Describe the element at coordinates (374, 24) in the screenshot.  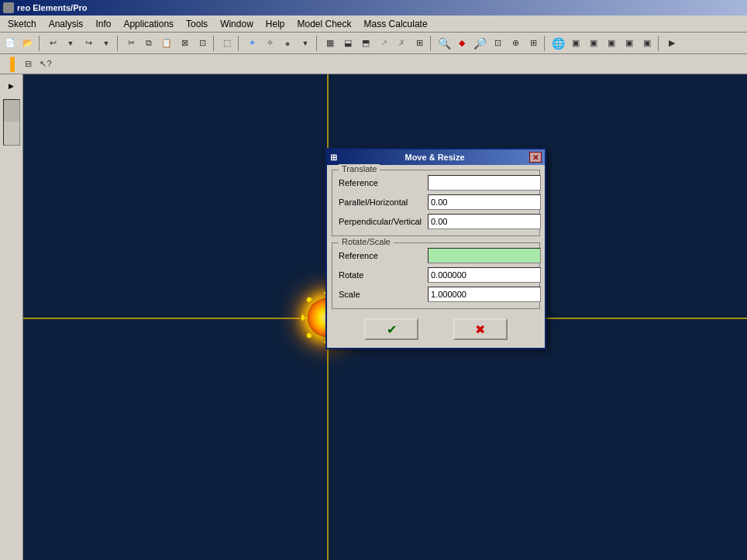
I see `menu-bar: Sketch Analysis Info Applications Tools …` at that location.